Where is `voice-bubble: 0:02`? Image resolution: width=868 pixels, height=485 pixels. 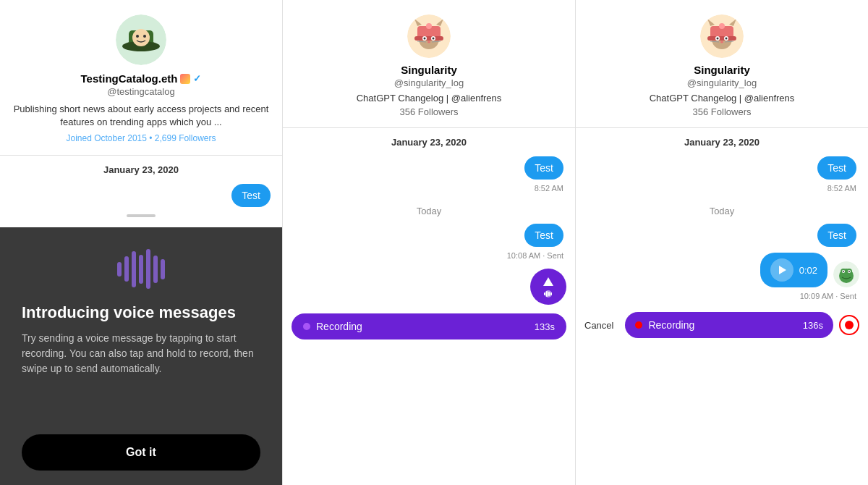
voice-bubble: 0:02 is located at coordinates (794, 270).